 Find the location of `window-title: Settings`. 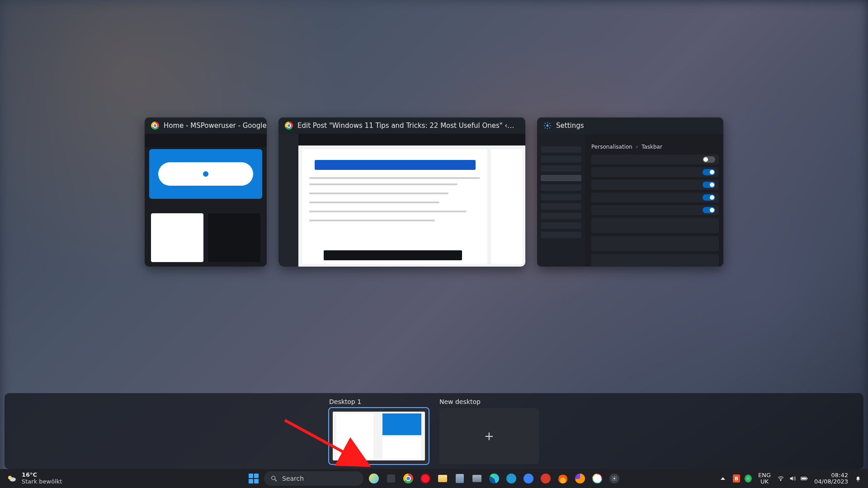

window-title: Settings is located at coordinates (570, 126).